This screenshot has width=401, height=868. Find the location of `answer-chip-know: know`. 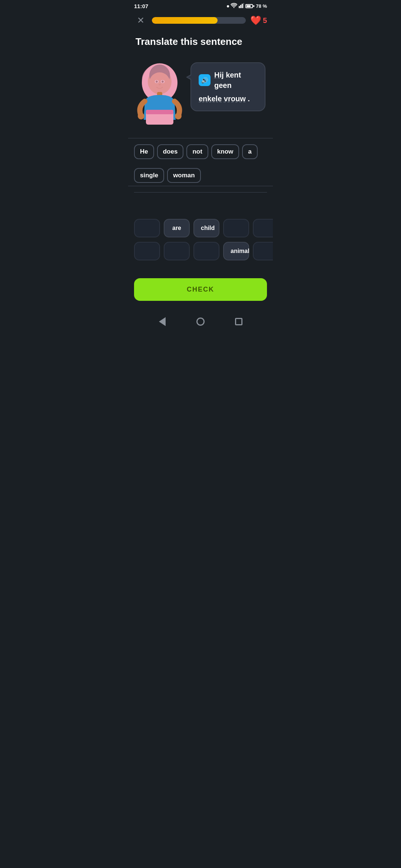

answer-chip-know: know is located at coordinates (225, 152).